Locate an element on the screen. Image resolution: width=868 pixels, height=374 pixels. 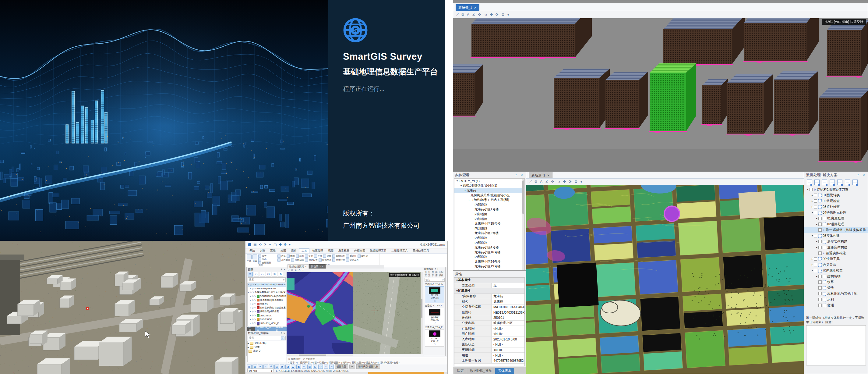
template-tab-过滤: 过滤 is located at coordinates (430, 274).